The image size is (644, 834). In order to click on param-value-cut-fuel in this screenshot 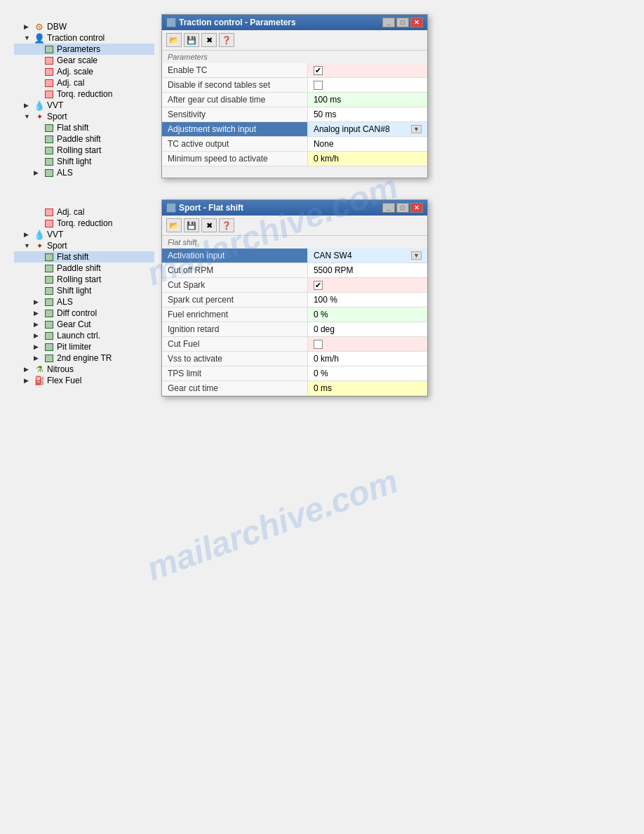, I will do `click(368, 344)`.